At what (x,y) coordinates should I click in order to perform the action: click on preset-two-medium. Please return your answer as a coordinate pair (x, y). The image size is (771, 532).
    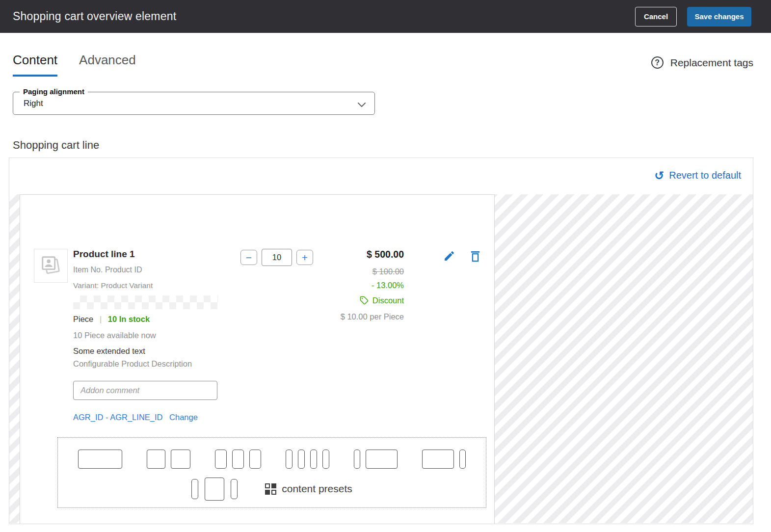
    Looking at the image, I should click on (169, 459).